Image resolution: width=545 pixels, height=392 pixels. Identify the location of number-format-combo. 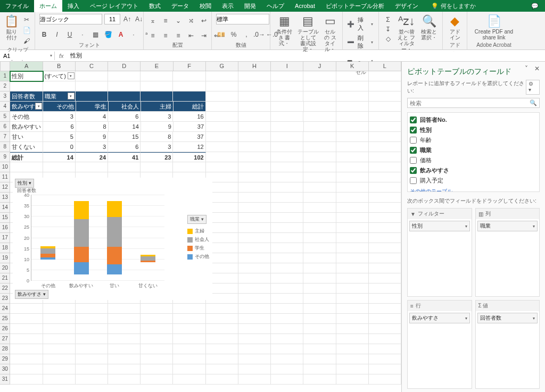
(243, 19).